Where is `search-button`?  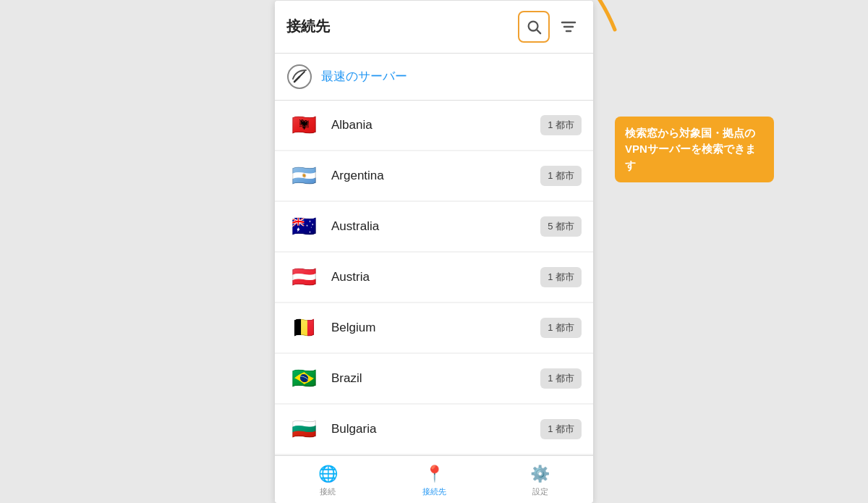 search-button is located at coordinates (534, 27).